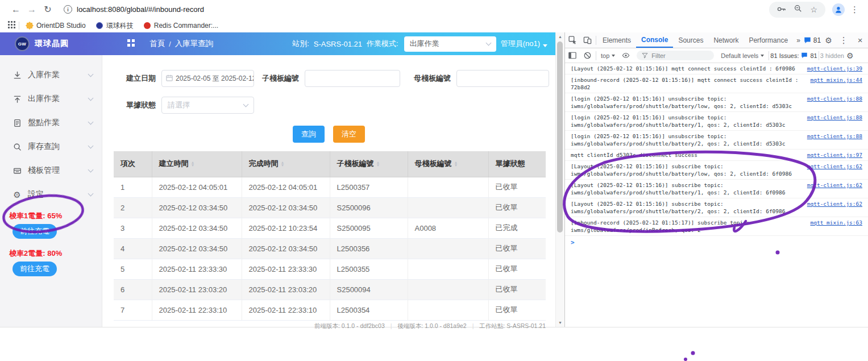 This screenshot has width=868, height=361. What do you see at coordinates (133, 269) in the screenshot?
I see `table-cell: 5` at bounding box center [133, 269].